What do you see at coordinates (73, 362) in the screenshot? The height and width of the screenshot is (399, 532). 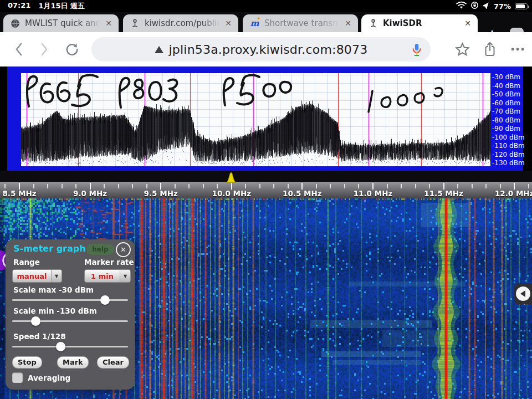 I see `mark-button: Mark` at bounding box center [73, 362].